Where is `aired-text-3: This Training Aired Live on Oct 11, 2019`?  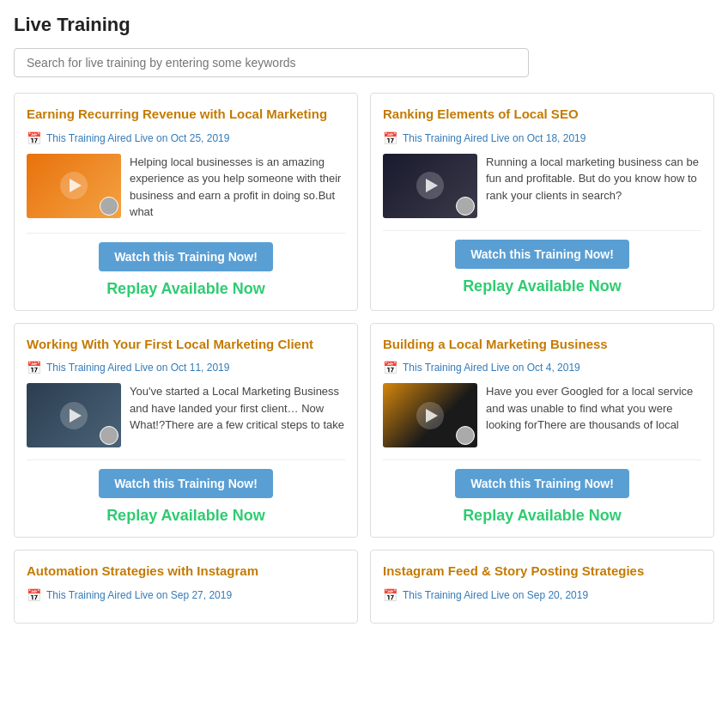 aired-text-3: This Training Aired Live on Oct 11, 2019 is located at coordinates (137, 368).